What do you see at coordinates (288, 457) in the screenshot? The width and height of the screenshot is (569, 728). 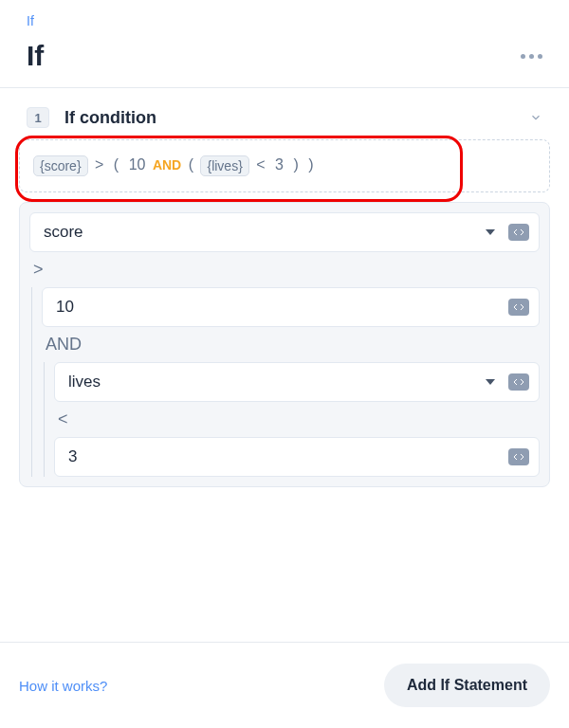 I see `operand-value: 3` at bounding box center [288, 457].